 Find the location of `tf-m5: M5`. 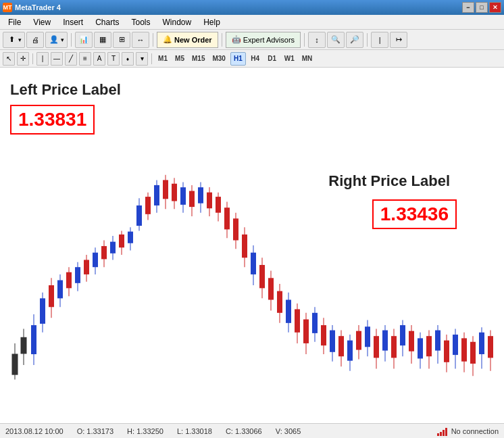

tf-m5: M5 is located at coordinates (180, 59).